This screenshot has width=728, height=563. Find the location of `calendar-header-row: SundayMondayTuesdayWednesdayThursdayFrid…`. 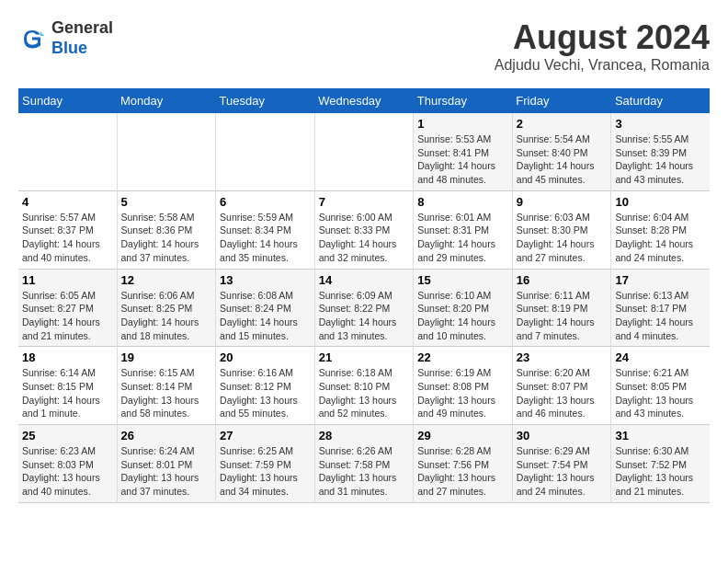

calendar-header-row: SundayMondayTuesdayWednesdayThursdayFrid… is located at coordinates (364, 101).